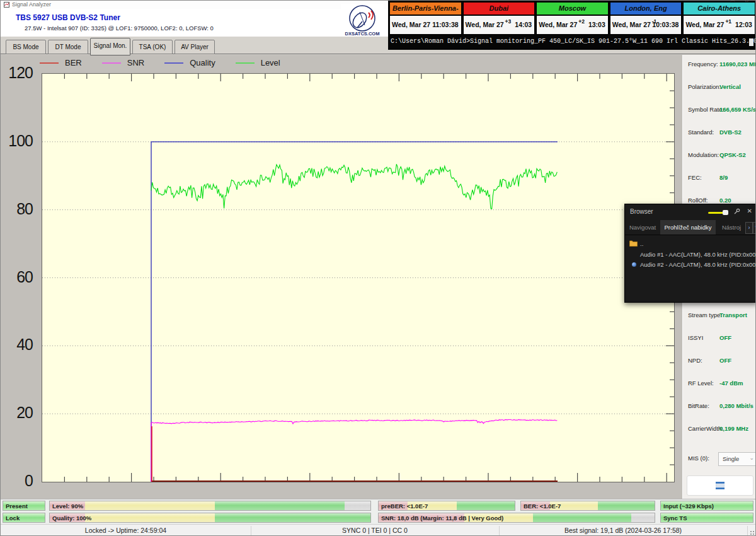 This screenshot has width=756, height=536. I want to click on sidebar-row-stream-type: Stream type:Transport, so click(722, 316).